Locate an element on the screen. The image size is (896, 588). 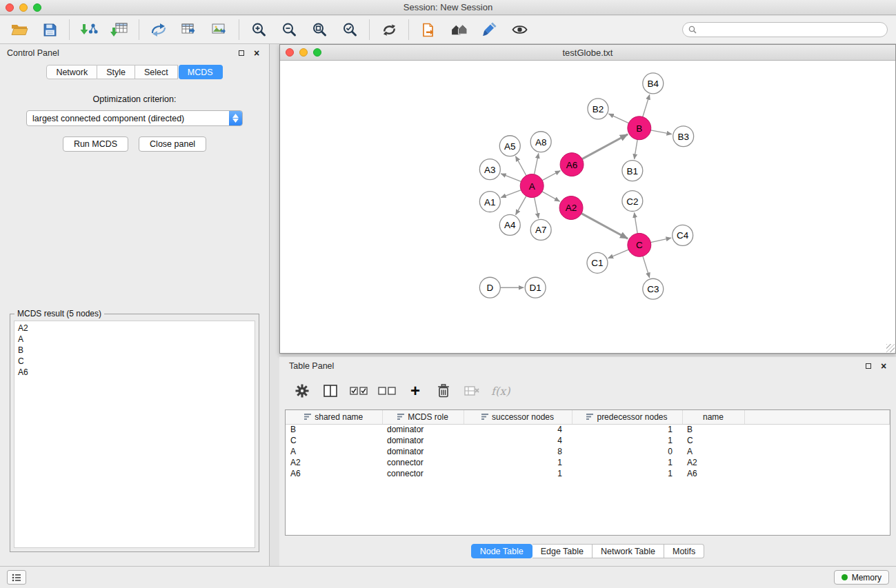
node-table: shared name MCDS role successor nodes pr… is located at coordinates (588, 473).